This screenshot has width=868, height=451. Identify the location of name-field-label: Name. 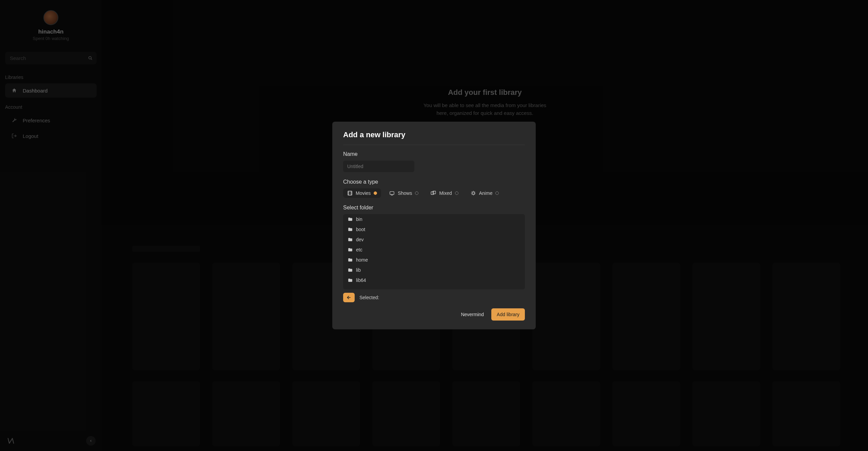
(434, 154).